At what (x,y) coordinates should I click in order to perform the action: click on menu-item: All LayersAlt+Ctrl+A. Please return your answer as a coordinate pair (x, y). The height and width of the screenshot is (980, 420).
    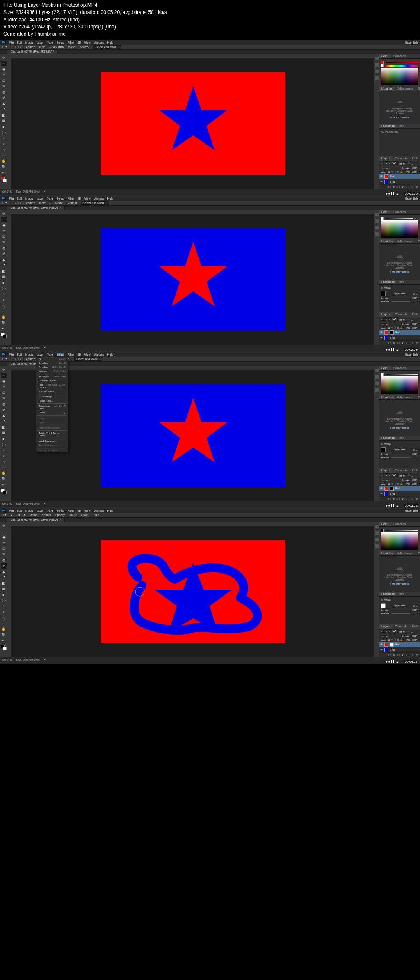
    Looking at the image, I should click on (52, 376).